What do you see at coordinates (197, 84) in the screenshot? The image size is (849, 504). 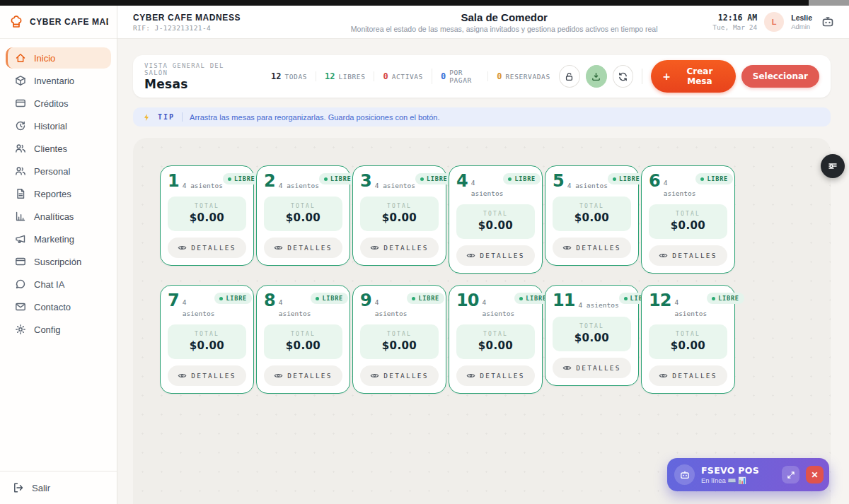 I see `toolbar-title: Mesas` at bounding box center [197, 84].